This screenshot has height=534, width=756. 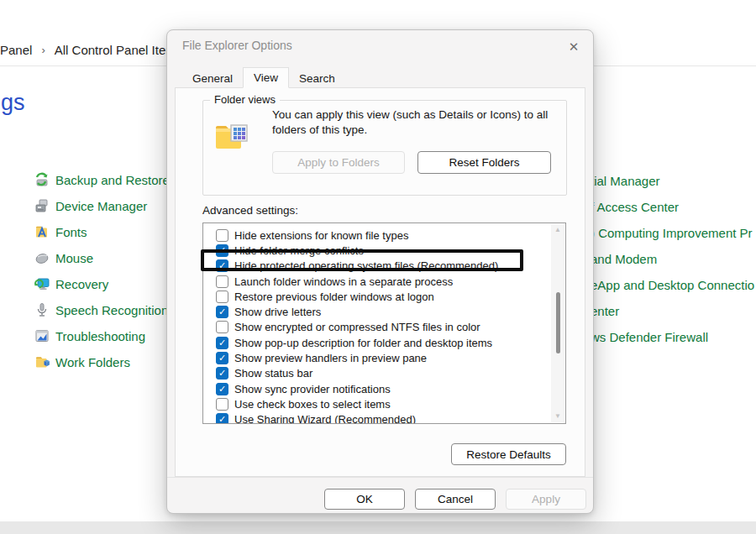 I want to click on setting-row: Launch folder windows in a separate proc…, so click(x=377, y=281).